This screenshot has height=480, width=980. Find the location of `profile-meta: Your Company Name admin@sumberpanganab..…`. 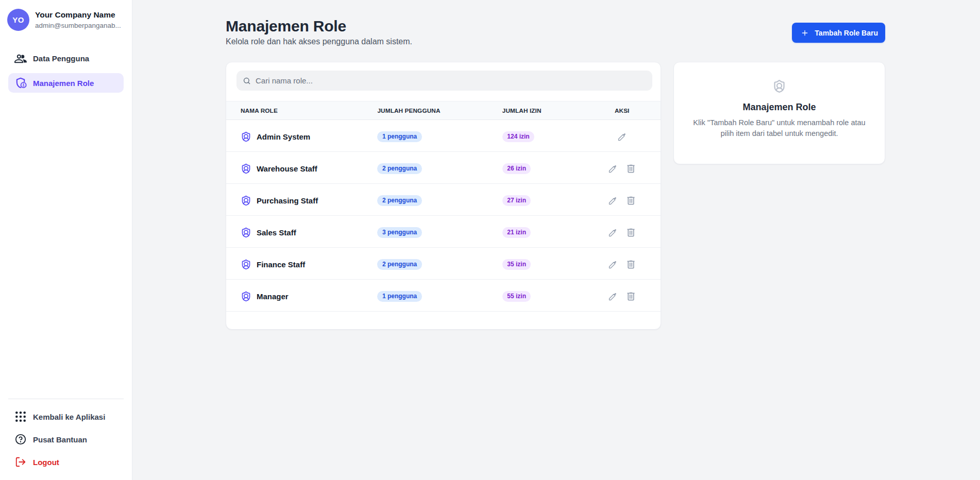

profile-meta: Your Company Name admin@sumberpanganab..… is located at coordinates (78, 20).